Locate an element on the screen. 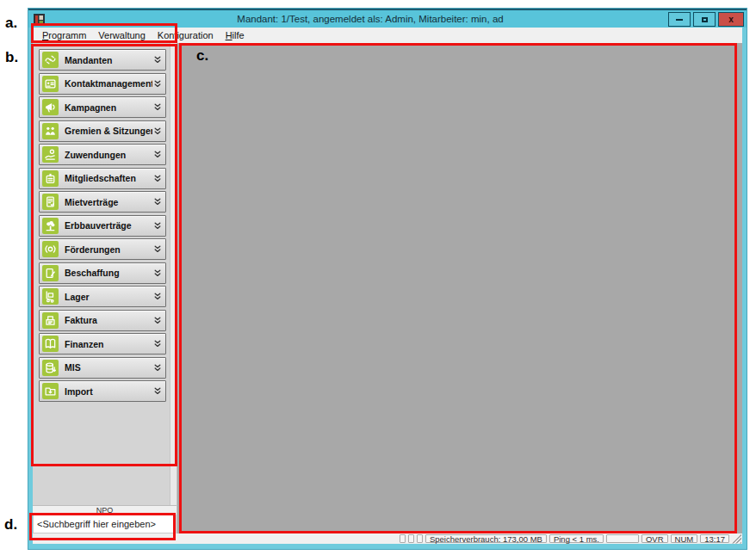  titlebar: Mandant: 1/Test, angemeldet als: Admin, … is located at coordinates (387, 18).